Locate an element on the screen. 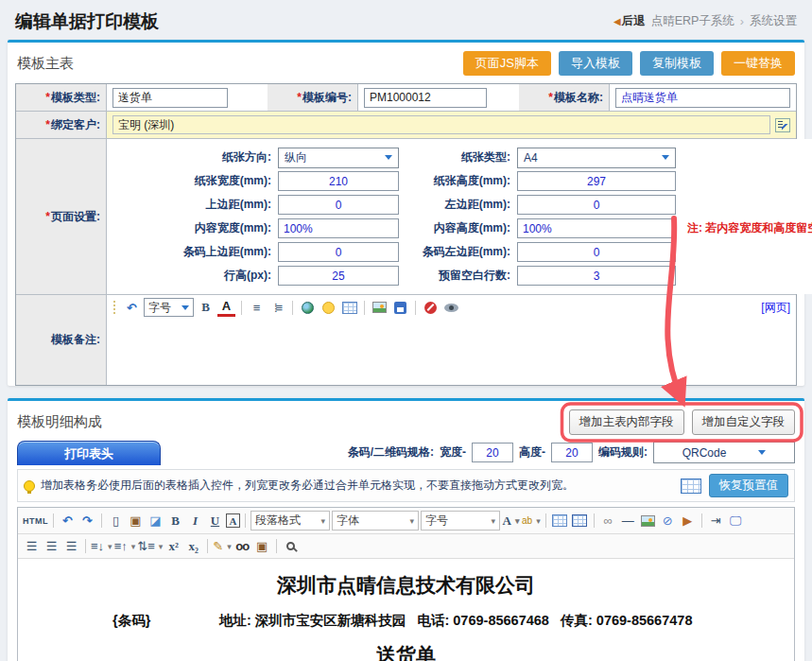  html-source-icon: HTML is located at coordinates (36, 520).